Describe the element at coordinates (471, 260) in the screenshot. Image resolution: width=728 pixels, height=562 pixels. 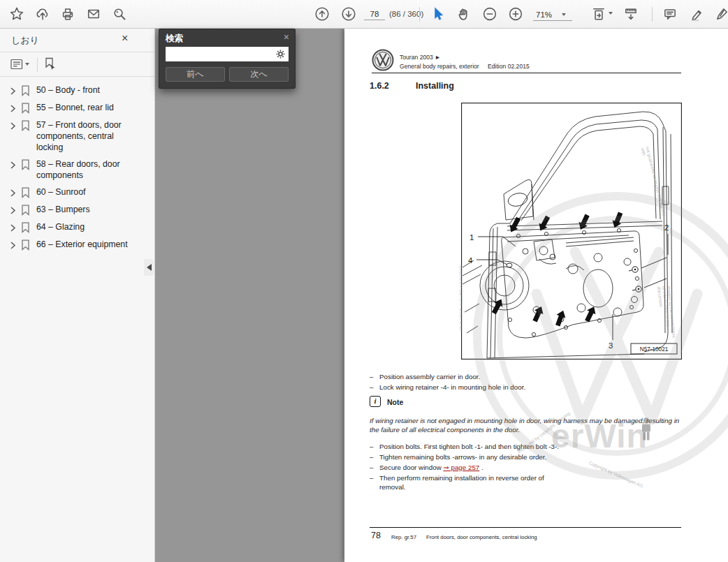
I see `figure-callout-4: 4` at that location.